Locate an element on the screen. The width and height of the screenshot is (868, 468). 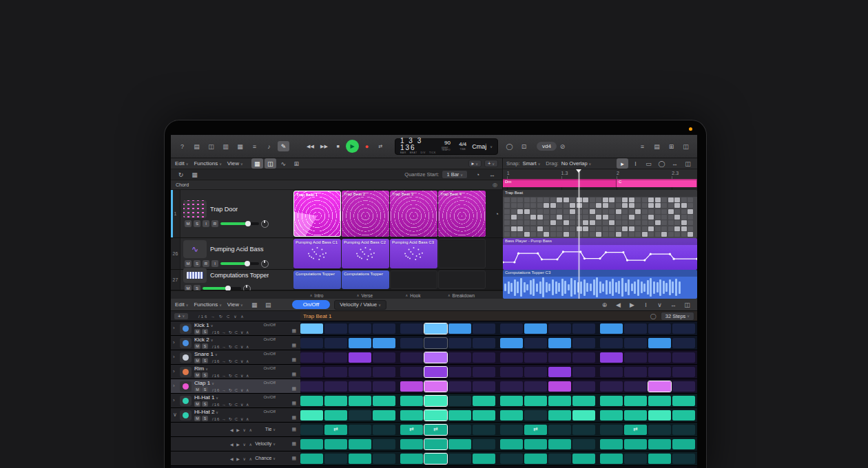
playhead is located at coordinates (579, 234).